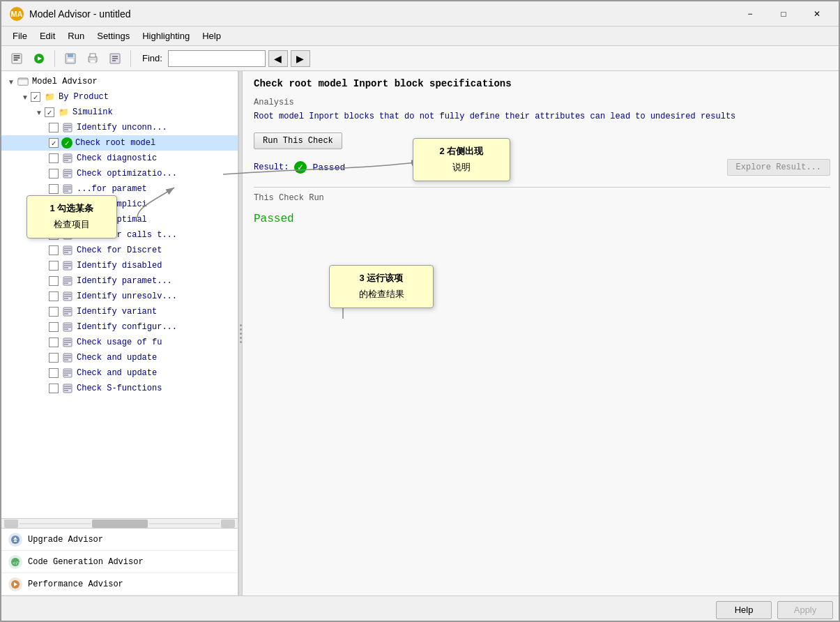  I want to click on list-item: Identify configur..., so click(120, 327).